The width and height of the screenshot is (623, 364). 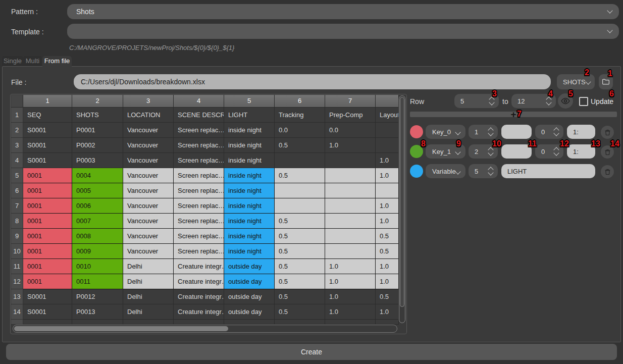 I want to click on table-cell: 0008, so click(x=98, y=236).